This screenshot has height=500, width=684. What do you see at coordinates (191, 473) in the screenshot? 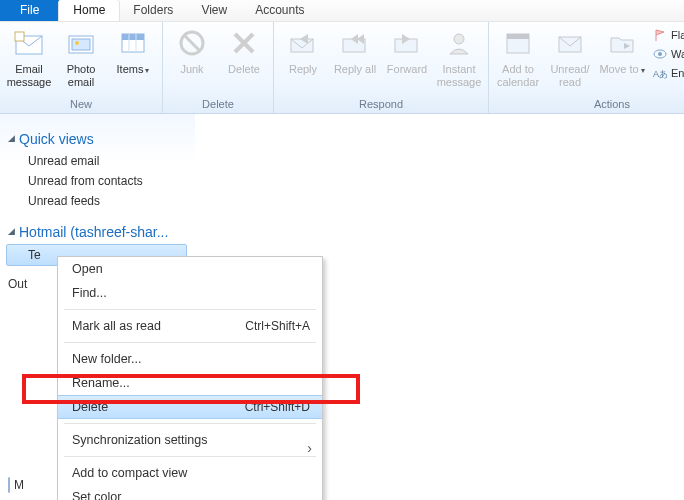
I see `menu-add-compact-label: Add to compact view` at bounding box center [191, 473].